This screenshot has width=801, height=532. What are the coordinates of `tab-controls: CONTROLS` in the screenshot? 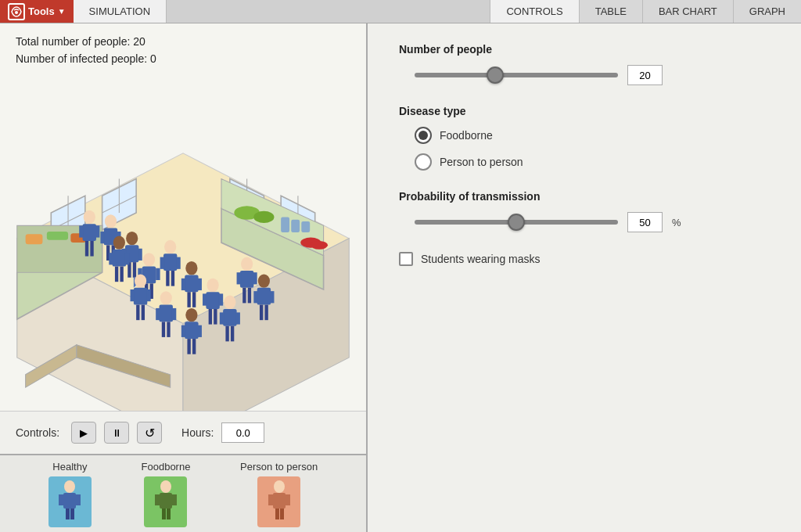 It's located at (533, 11).